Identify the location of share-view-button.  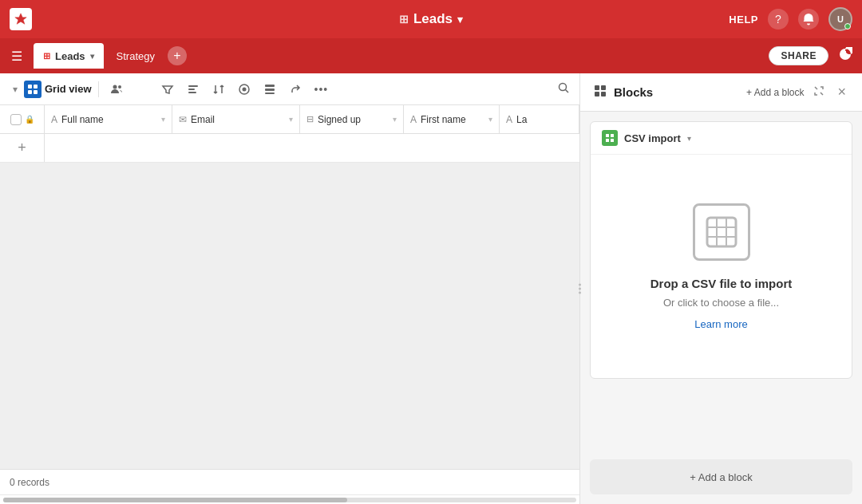
(295, 89).